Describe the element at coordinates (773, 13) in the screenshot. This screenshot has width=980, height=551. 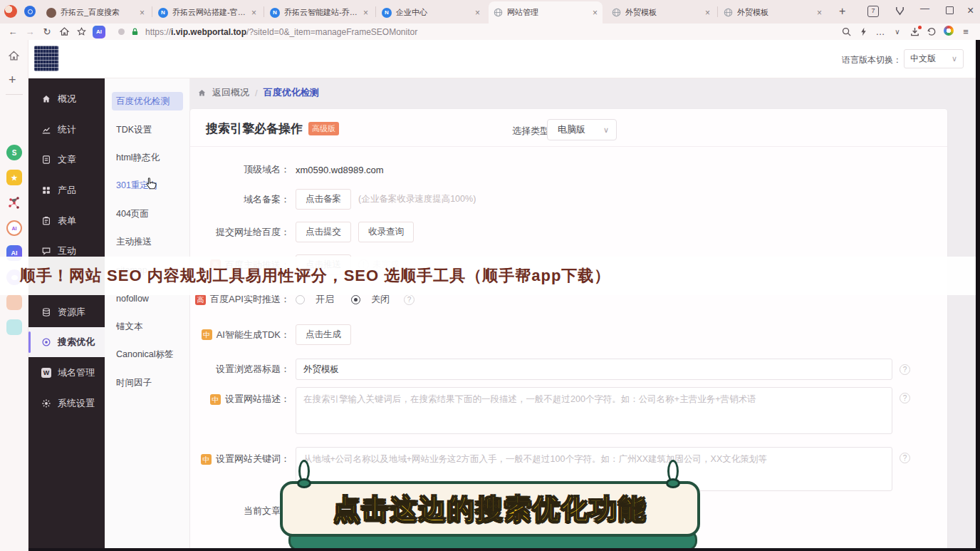
I see `tab-template-2: 外贸模板 ×` at that location.